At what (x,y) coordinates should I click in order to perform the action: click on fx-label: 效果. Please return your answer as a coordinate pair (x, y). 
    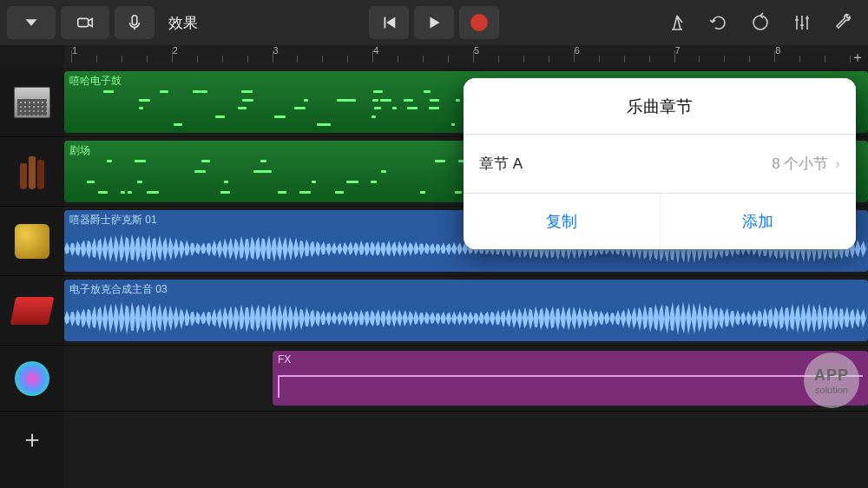
    Looking at the image, I should click on (183, 23).